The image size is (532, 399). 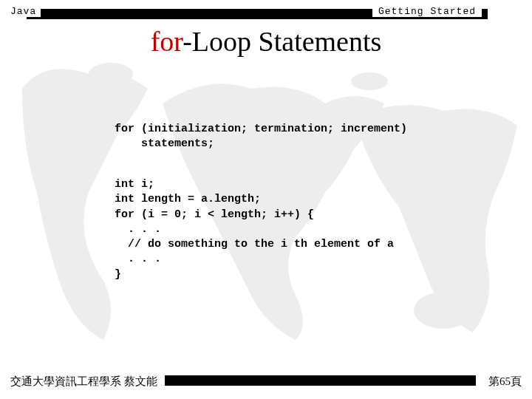 I want to click on title-highlight: for, so click(x=167, y=41).